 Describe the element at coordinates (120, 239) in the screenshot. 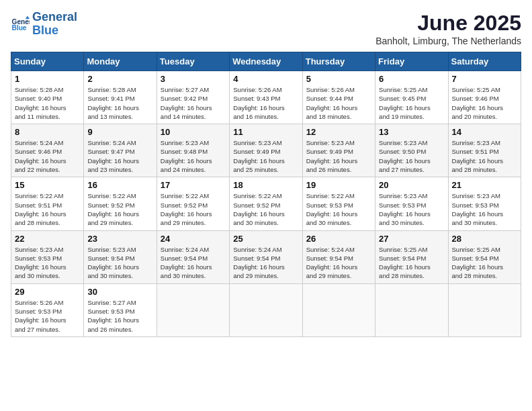

I see `day-number: 23` at that location.